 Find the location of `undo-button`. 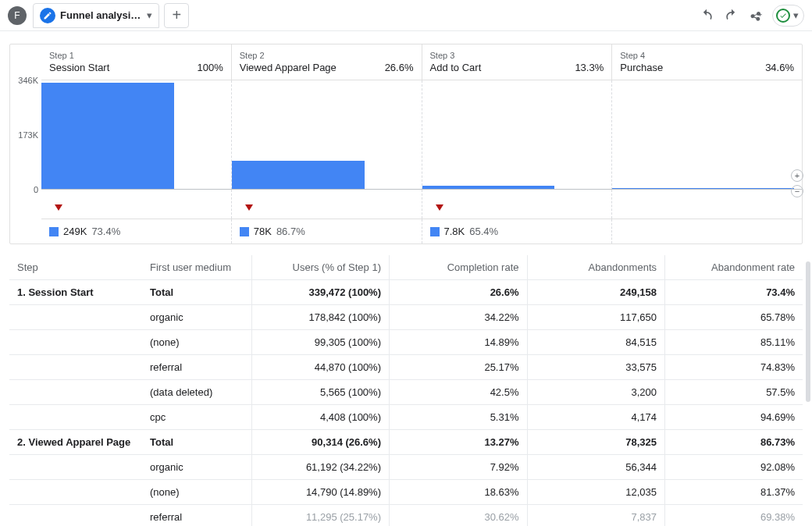

undo-button is located at coordinates (707, 16).